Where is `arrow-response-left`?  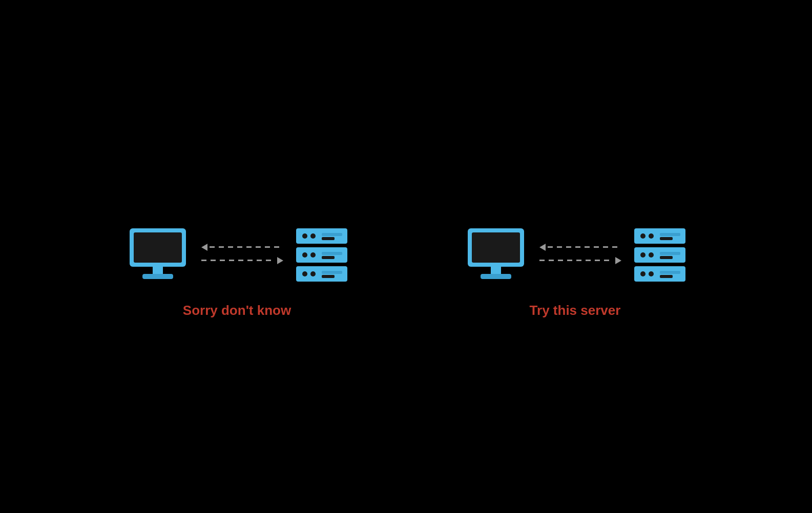
arrow-response-left is located at coordinates (242, 247).